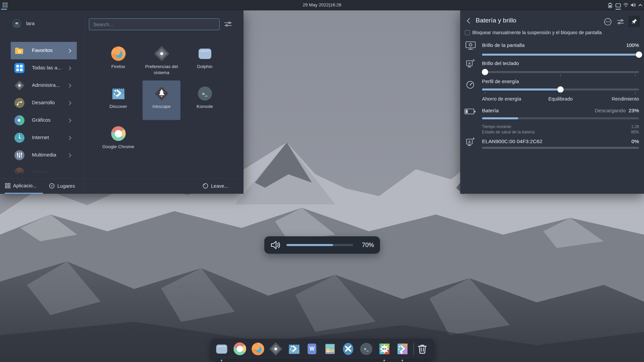  What do you see at coordinates (19, 103) in the screenshot?
I see `development-icon` at bounding box center [19, 103].